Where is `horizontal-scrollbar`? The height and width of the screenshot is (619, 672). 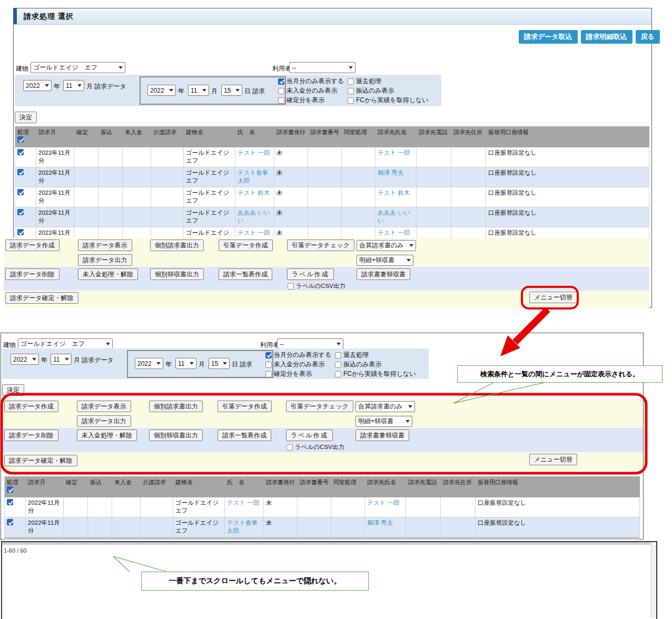 horizontal-scrollbar is located at coordinates (327, 543).